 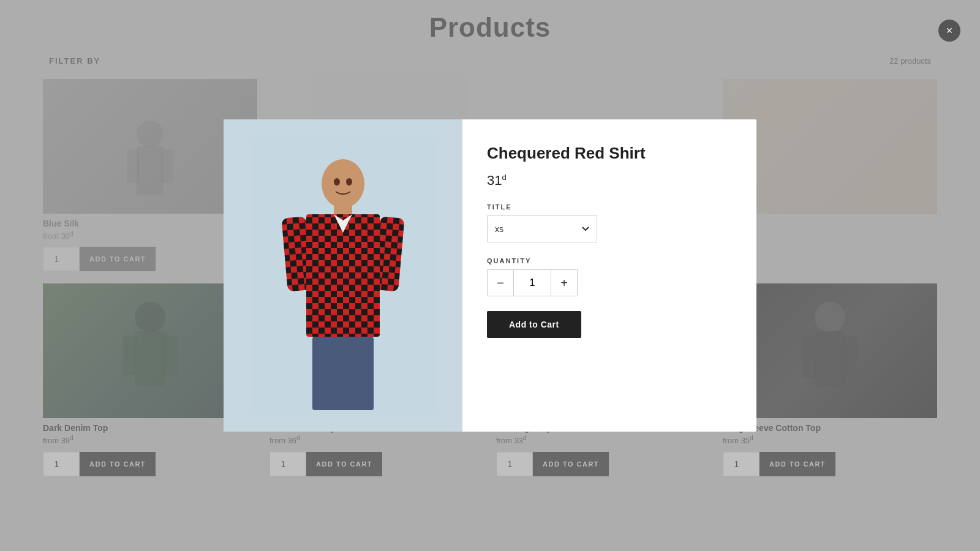 I want to click on quantity-label: QUANTITY, so click(x=609, y=261).